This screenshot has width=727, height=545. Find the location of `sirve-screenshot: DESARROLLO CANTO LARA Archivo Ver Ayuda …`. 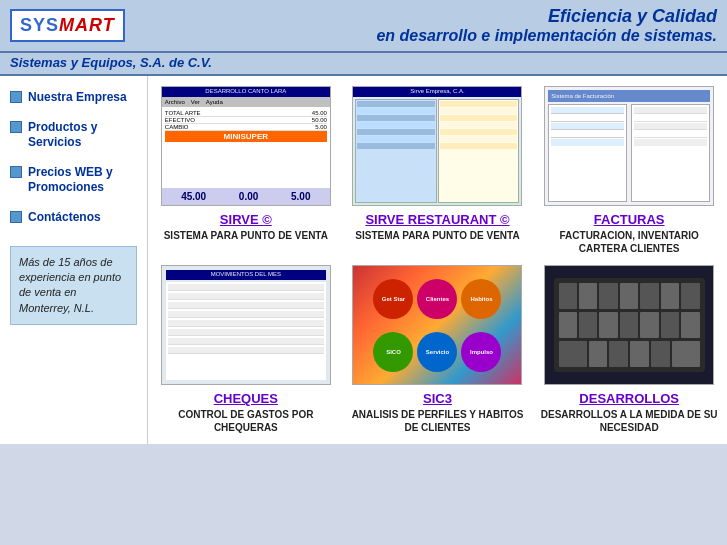

sirve-screenshot: DESARROLLO CANTO LARA Archivo Ver Ayuda … is located at coordinates (246, 146).